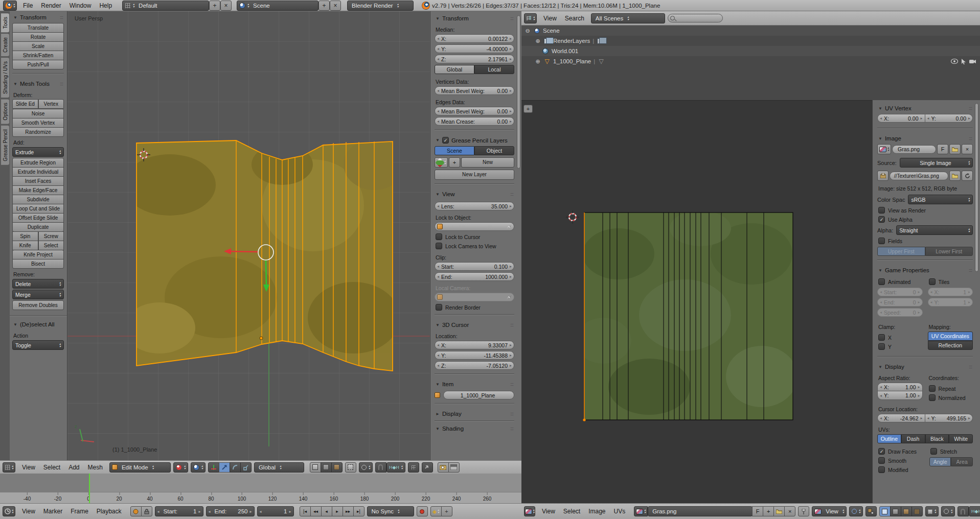  I want to click on tool-button: Offset Edge Slide, so click(38, 218).